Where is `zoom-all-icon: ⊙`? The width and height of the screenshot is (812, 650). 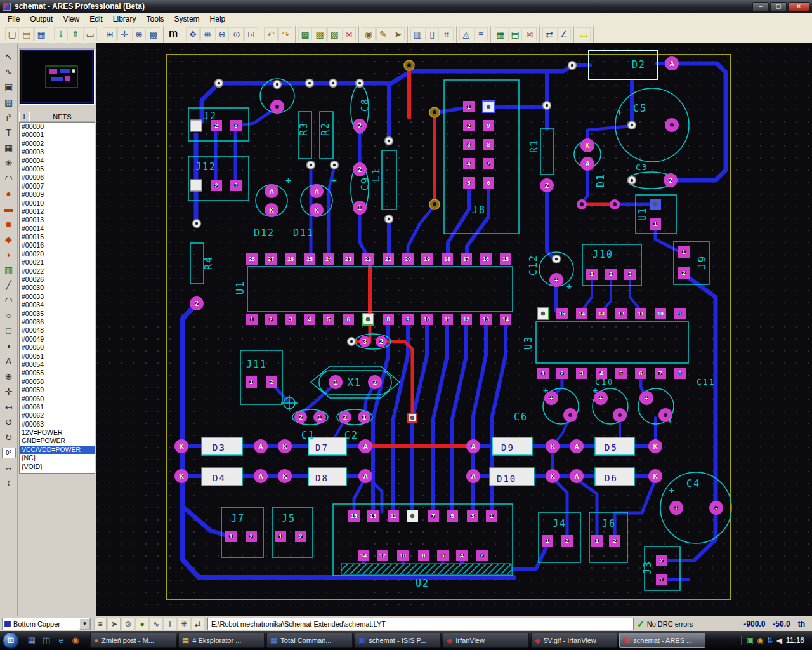
zoom-all-icon: ⊙ is located at coordinates (237, 34).